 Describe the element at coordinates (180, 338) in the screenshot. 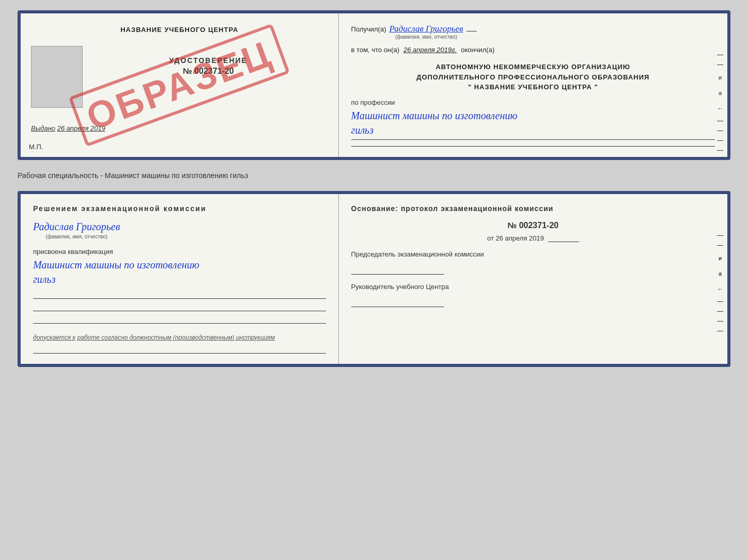

I see `work-permission: допускается к работе согласно должностны…` at that location.